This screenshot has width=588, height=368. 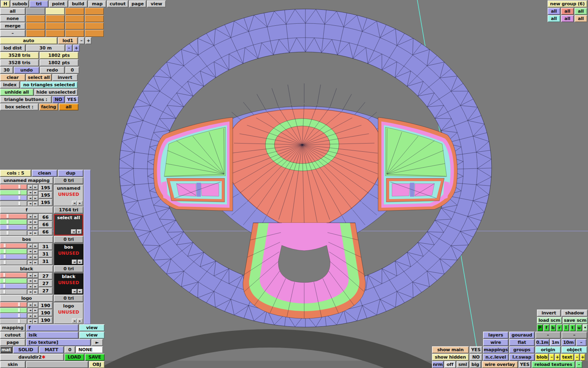 What do you see at coordinates (559, 328) in the screenshot?
I see `view-r-button: r` at bounding box center [559, 328].